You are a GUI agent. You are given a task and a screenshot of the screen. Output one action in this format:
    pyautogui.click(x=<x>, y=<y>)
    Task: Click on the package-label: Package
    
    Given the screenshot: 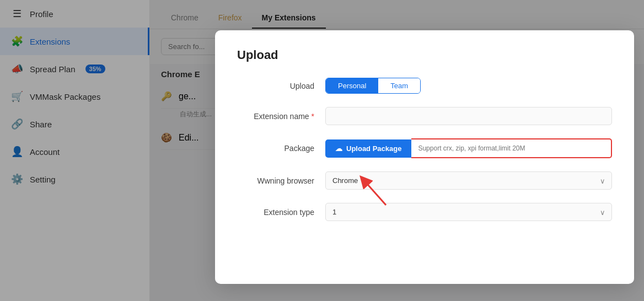 What is the action you would take?
    pyautogui.click(x=281, y=148)
    